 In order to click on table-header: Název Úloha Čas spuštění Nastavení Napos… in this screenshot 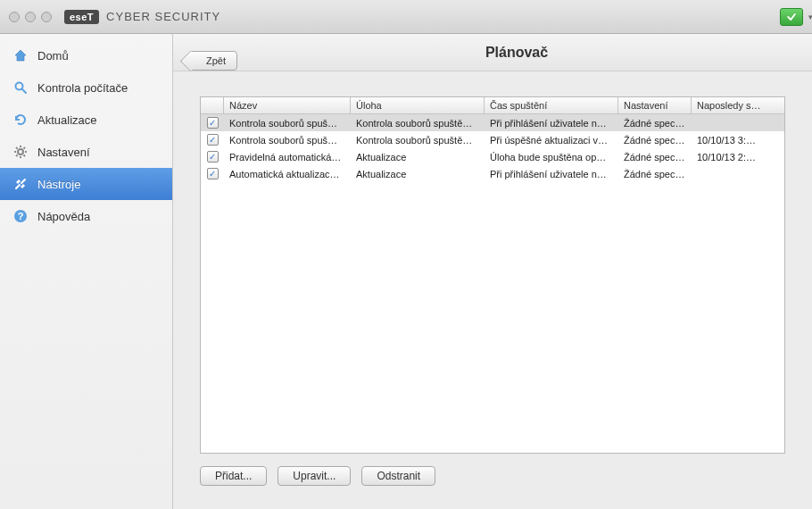, I will do `click(493, 105)`.